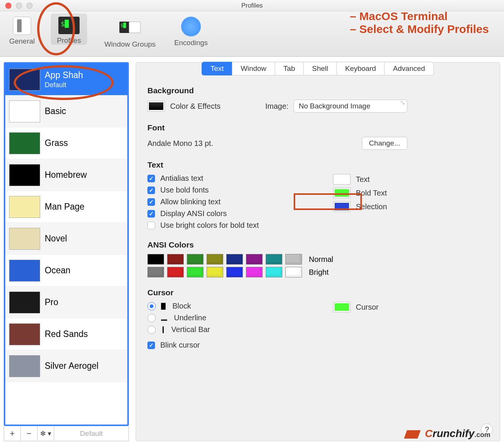 The width and height of the screenshot is (504, 445). I want to click on add-profile-button: +, so click(13, 434).